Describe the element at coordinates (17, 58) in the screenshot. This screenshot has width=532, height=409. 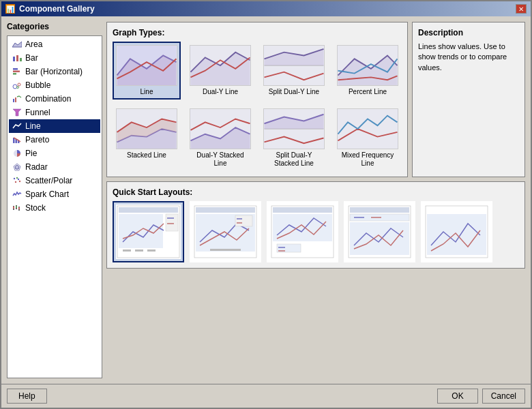
I see `bar-icon` at that location.